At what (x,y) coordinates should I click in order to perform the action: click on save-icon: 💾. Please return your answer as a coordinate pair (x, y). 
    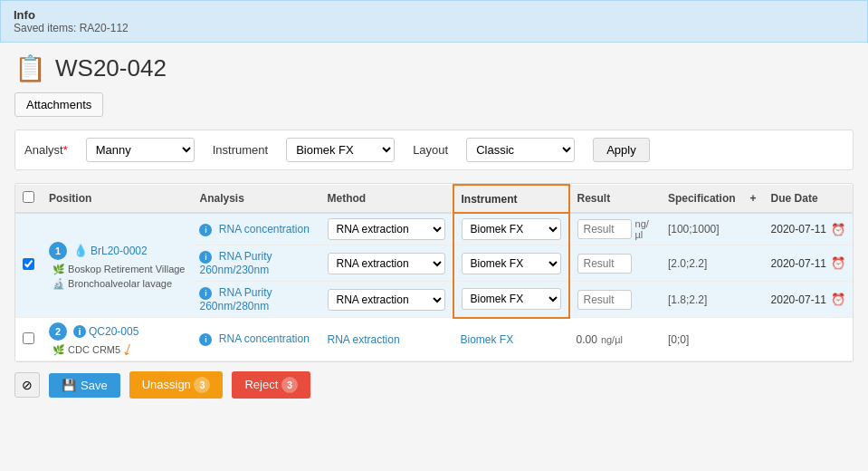
    Looking at the image, I should click on (69, 386).